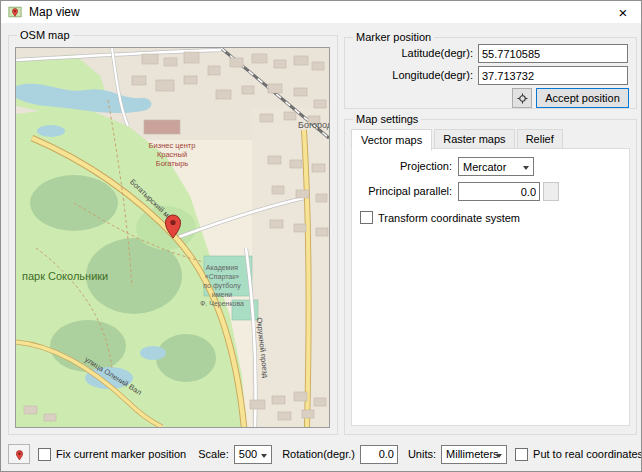 The height and width of the screenshot is (472, 642). What do you see at coordinates (20, 454) in the screenshot?
I see `marker-pin-icon` at bounding box center [20, 454].